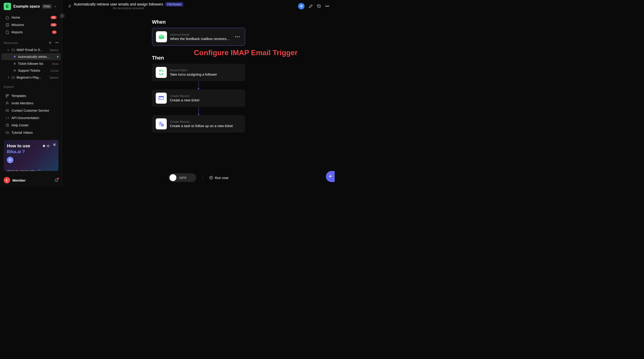 The height and width of the screenshot is (359, 644). Describe the element at coordinates (198, 124) in the screenshot. I see `step-card-create-mission: Create Mission Create a task to follow u…` at that location.